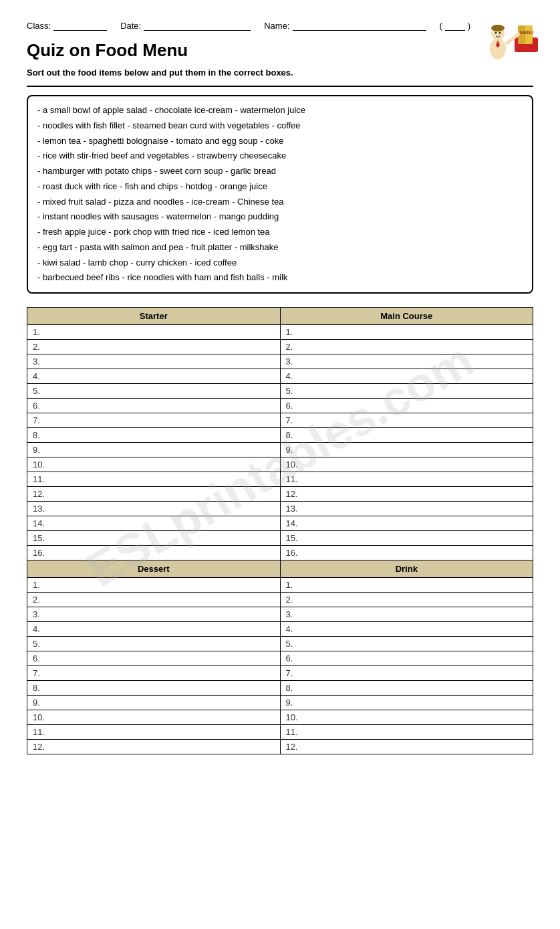  Describe the element at coordinates (154, 718) in the screenshot. I see `dessert-row: 10.` at that location.